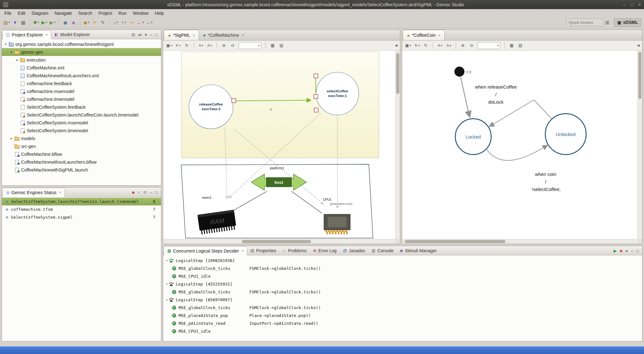 Image resolution: width=644 pixels, height=354 pixels. Describe the element at coordinates (81, 52) in the screenshot. I see `tree-item-gemoc-gen: ▾gemoc-gen` at that location.